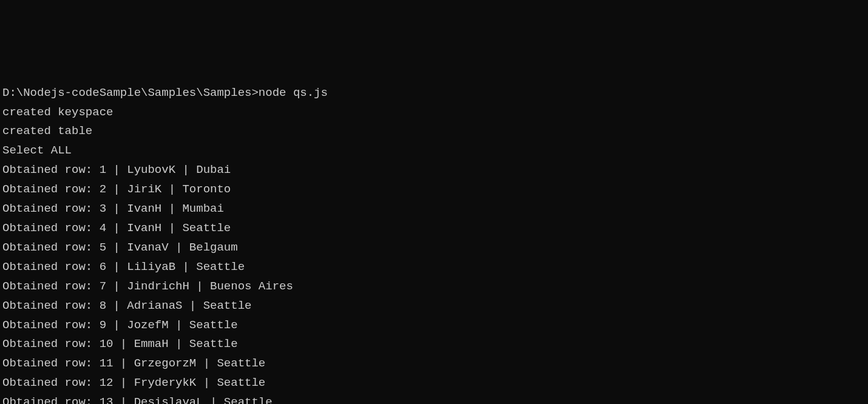 The width and height of the screenshot is (868, 404). What do you see at coordinates (435, 93) in the screenshot?
I see `command-line: D:\Nodejs-codeSample\Samples\Samples>nod…` at bounding box center [435, 93].